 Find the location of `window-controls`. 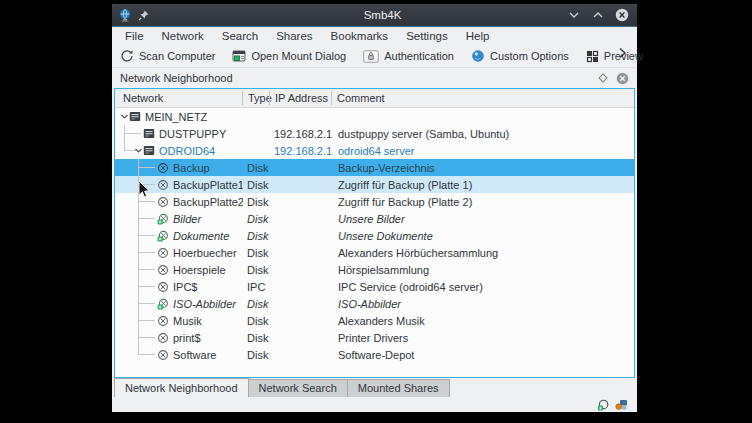

window-controls is located at coordinates (582, 15).